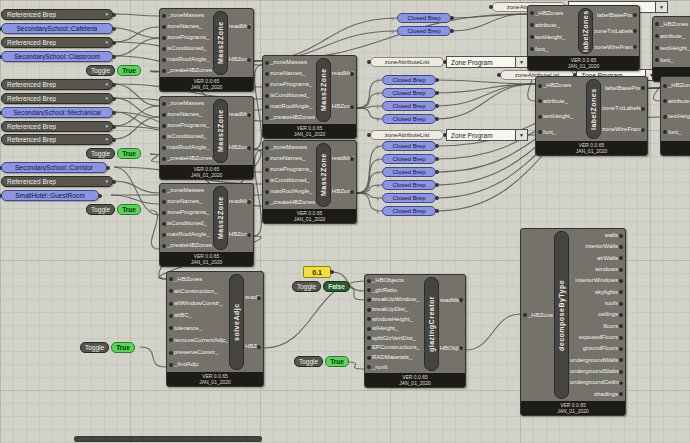 The image size is (690, 443). What do you see at coordinates (596, 280) in the screenshot?
I see `output-port-interiorwindows: interiorWindows` at bounding box center [596, 280].